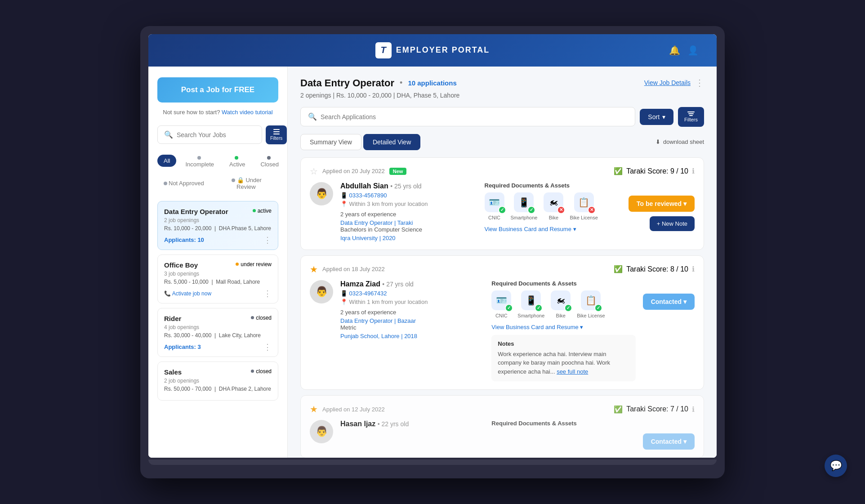 This screenshot has width=865, height=504. What do you see at coordinates (361, 142) in the screenshot?
I see `view-buttons: Summary View Detailed View` at bounding box center [361, 142].